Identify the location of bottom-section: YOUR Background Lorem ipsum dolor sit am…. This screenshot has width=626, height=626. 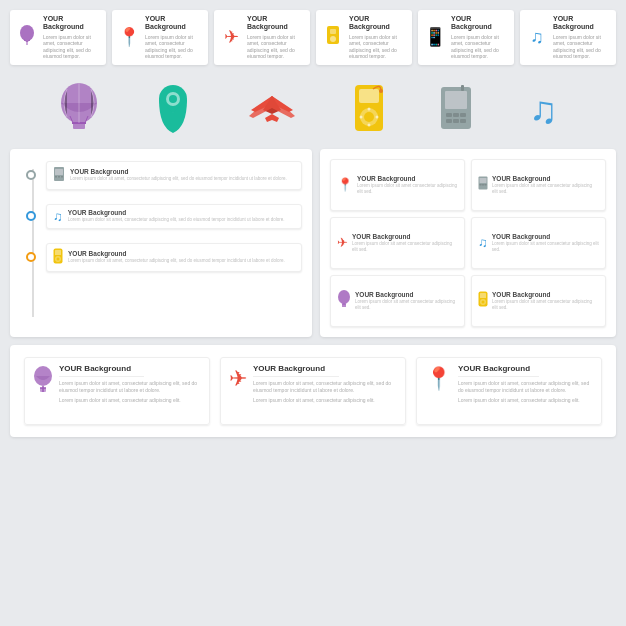
(313, 391).